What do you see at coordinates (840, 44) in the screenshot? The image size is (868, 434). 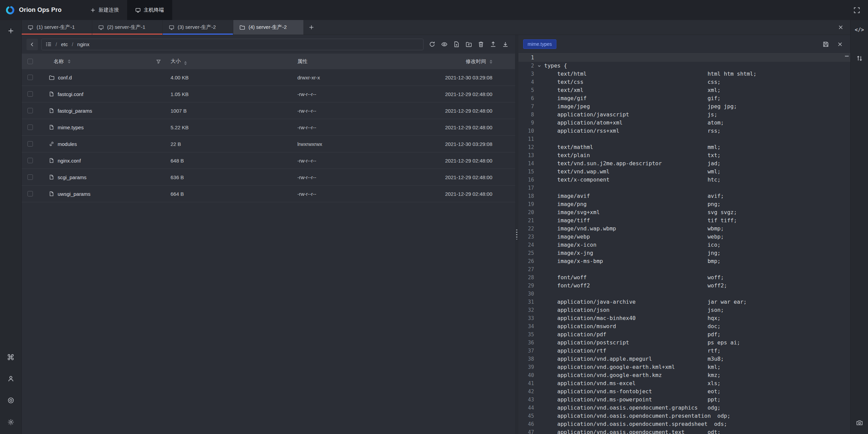 I see `close-editor-button` at bounding box center [840, 44].